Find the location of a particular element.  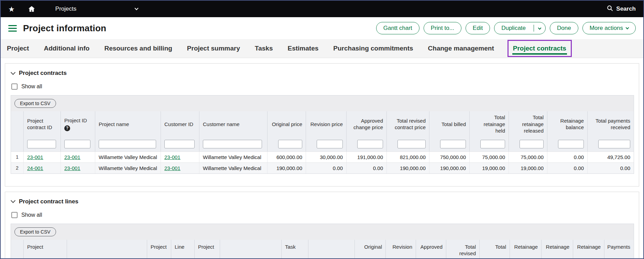

tab-change-management: Change management is located at coordinates (461, 48).